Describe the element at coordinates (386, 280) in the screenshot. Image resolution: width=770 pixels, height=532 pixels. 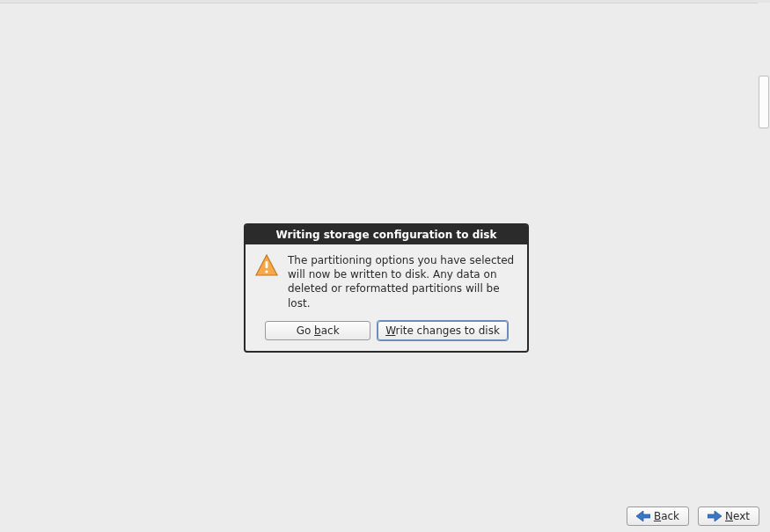
I see `dialog-body: The partitioning options you have select…` at that location.